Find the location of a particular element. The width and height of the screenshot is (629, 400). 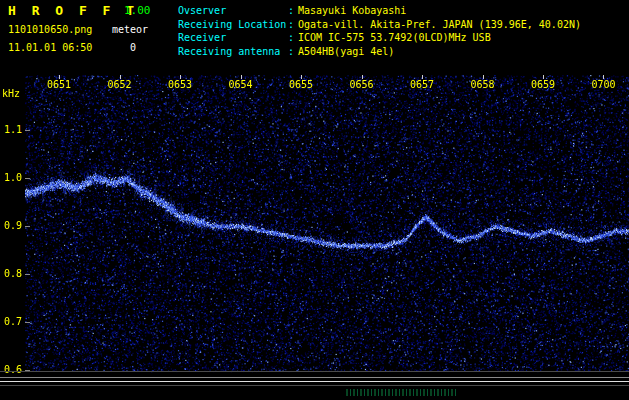

info-row-receiver: Receiver:ICOM IC-575 53.7492(0LCD)MHz US… is located at coordinates (380, 38).